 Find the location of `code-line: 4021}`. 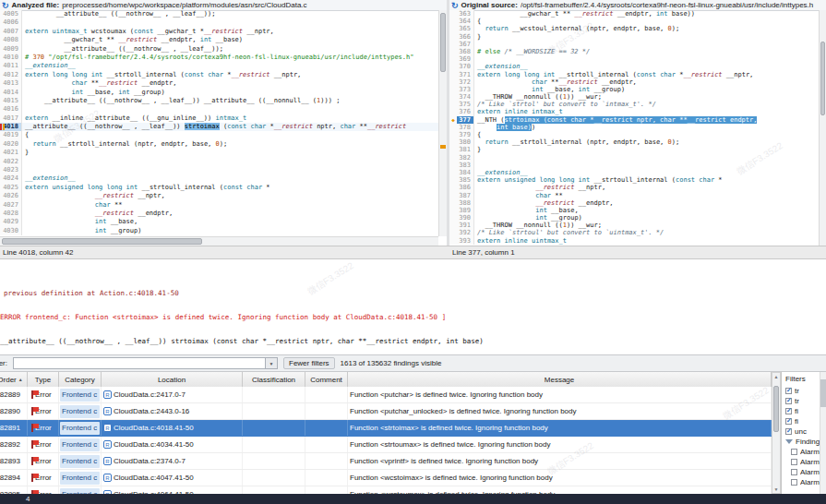

code-line: 4021} is located at coordinates (220, 153).